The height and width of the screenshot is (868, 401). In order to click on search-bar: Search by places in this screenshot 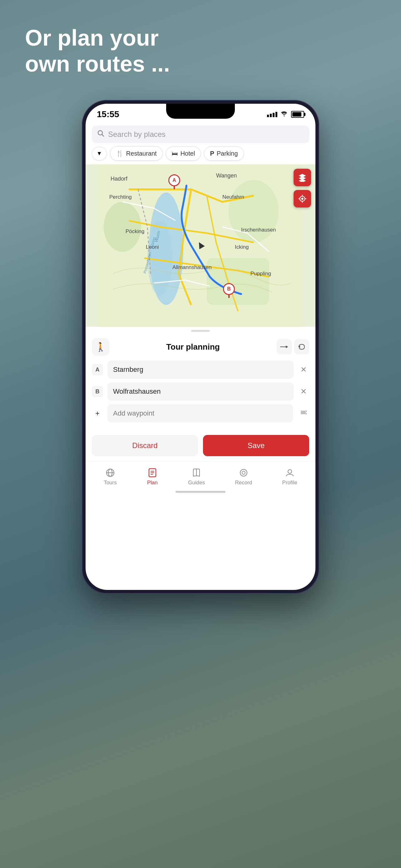, I will do `click(201, 134)`.